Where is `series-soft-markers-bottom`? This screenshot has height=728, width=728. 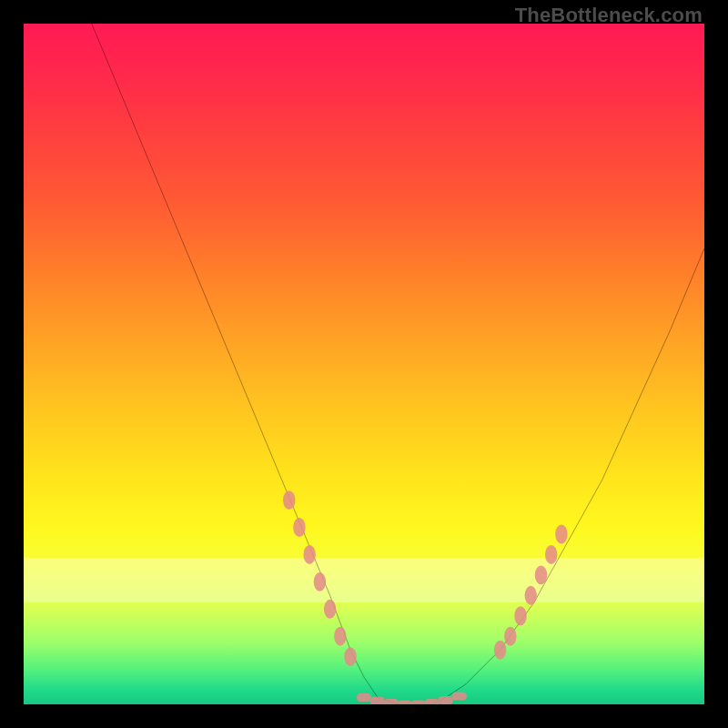 series-soft-markers-bottom is located at coordinates (411, 699).